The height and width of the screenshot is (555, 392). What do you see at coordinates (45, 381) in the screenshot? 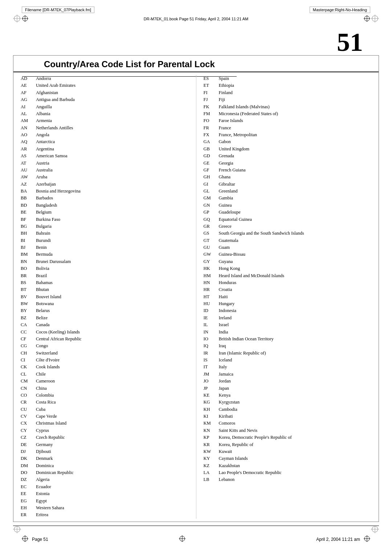
I see `country-name: Cameroon` at bounding box center [45, 381].